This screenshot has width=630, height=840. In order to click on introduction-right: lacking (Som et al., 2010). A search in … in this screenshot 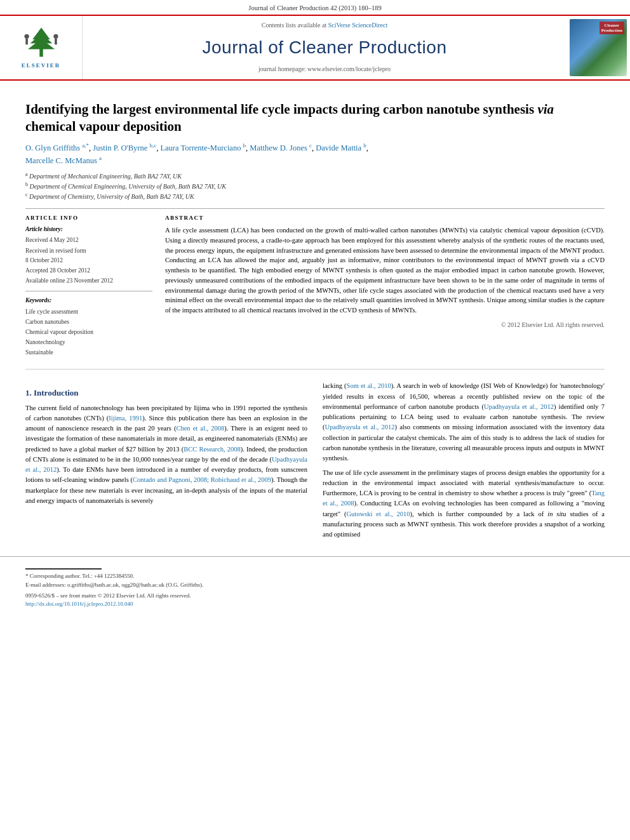, I will do `click(464, 462)`.